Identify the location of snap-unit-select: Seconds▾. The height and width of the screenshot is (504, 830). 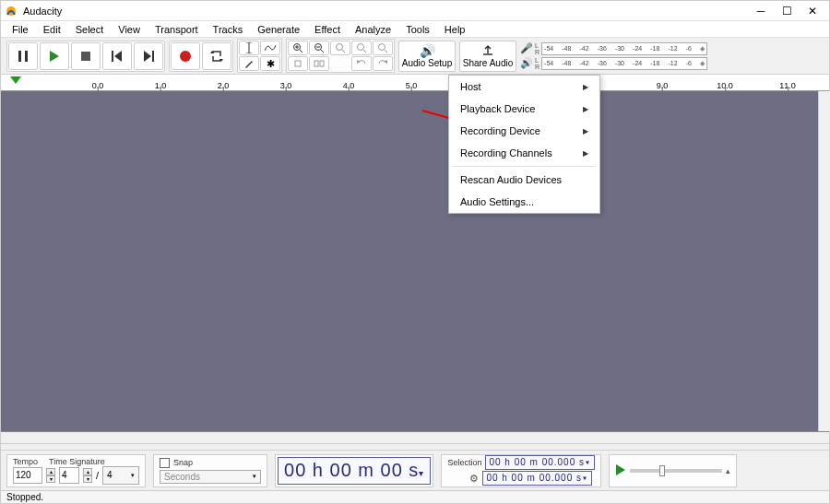
(210, 477).